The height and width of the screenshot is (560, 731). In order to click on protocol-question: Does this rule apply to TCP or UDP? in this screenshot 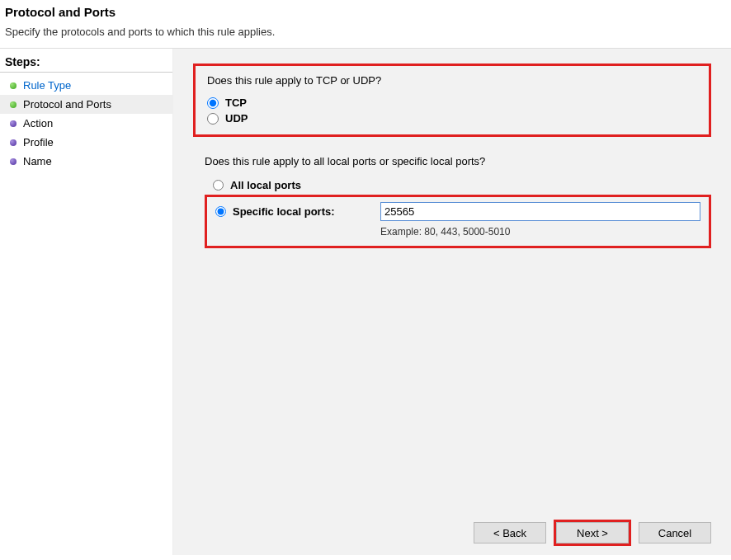, I will do `click(452, 81)`.